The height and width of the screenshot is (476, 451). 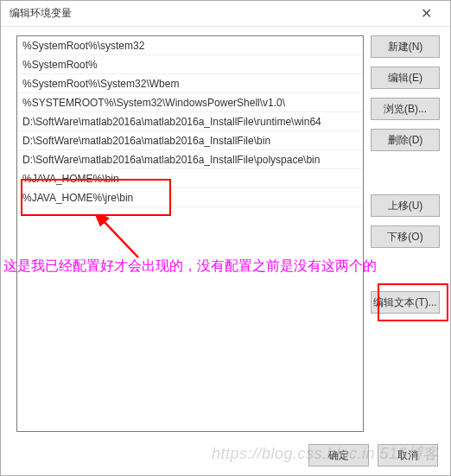 What do you see at coordinates (405, 302) in the screenshot?
I see `edit-text-button: 编辑文本(T)...` at bounding box center [405, 302].